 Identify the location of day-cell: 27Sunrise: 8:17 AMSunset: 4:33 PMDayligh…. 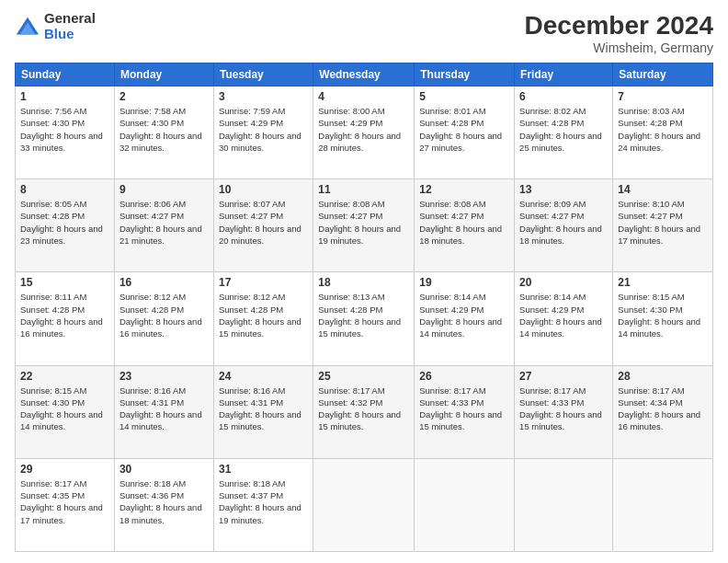
(564, 412).